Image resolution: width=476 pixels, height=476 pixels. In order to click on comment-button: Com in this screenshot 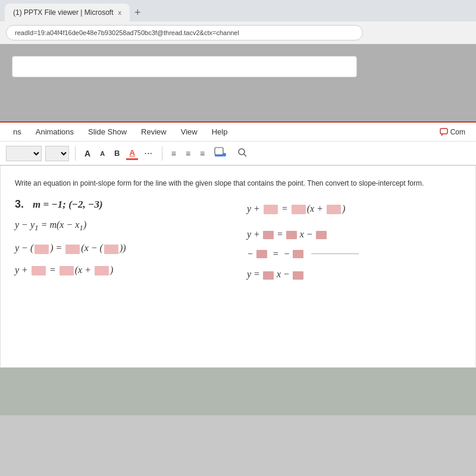, I will do `click(452, 132)`.